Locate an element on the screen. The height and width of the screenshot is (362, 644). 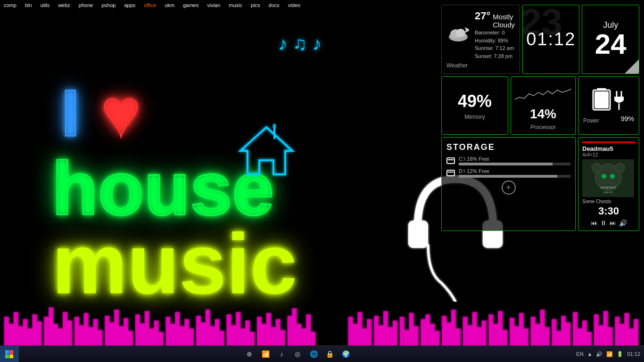
taskbar-battery-icon: 🔋 is located at coordinates (620, 354).